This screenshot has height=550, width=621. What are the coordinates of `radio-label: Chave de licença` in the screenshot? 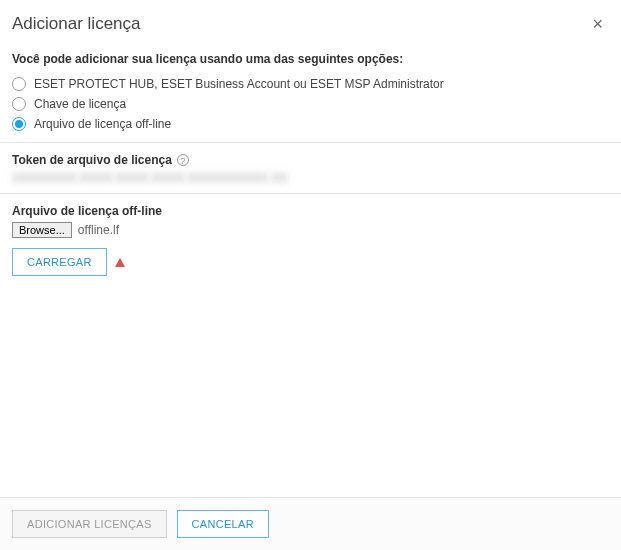 It's located at (80, 104).